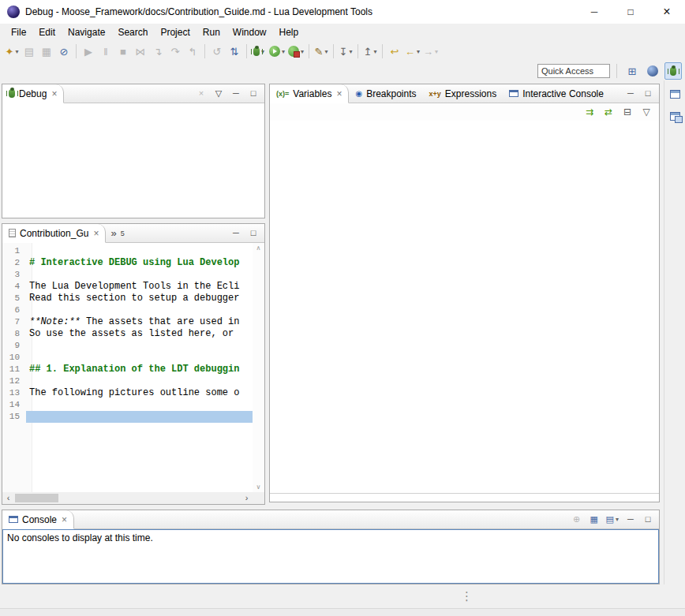 This screenshot has width=685, height=616. Describe the element at coordinates (128, 311) in the screenshot. I see `editor-line: 6` at that location.